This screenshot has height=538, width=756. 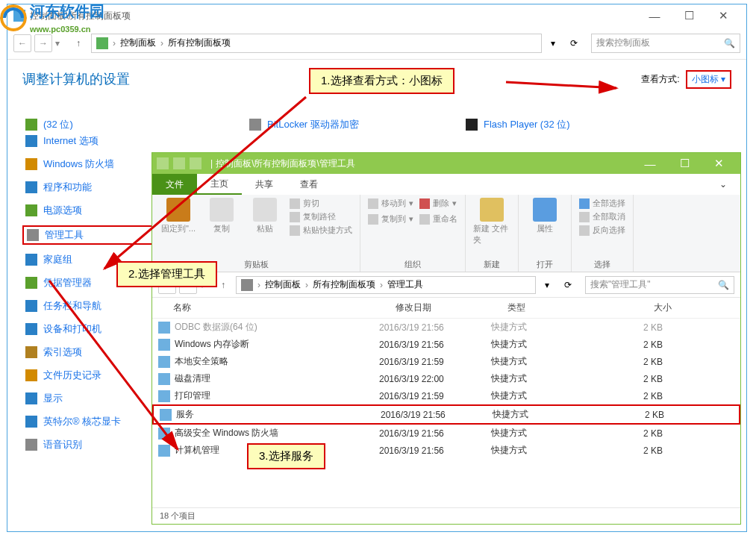 I want to click on cp-item-0: Internet 选项, so click(x=97, y=141).